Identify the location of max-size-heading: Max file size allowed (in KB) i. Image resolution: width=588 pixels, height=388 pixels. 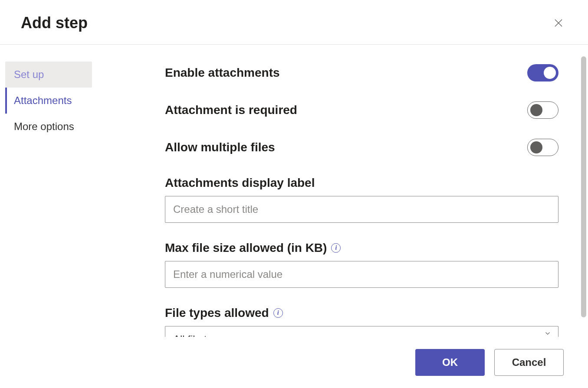
(362, 248).